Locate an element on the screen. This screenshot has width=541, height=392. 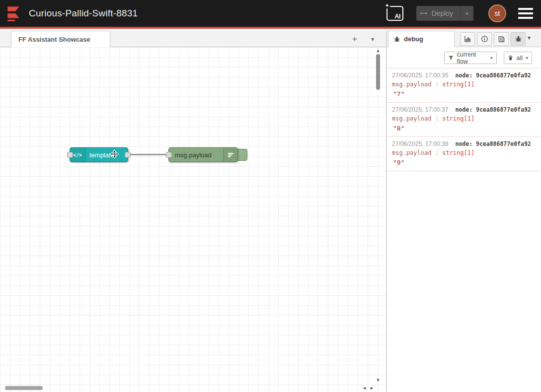
avatar-initials: st is located at coordinates (498, 13).